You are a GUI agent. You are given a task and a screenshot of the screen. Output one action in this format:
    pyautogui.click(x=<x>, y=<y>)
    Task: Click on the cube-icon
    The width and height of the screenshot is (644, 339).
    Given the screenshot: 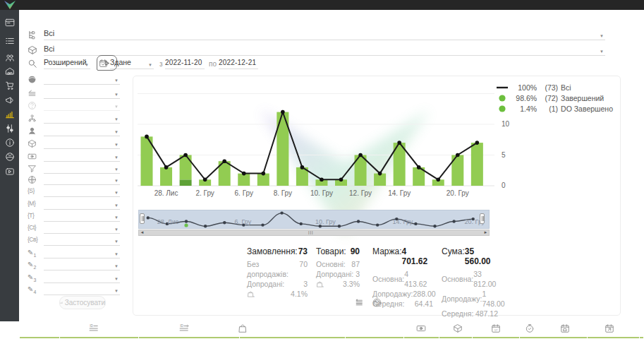 What is the action you would take?
    pyautogui.click(x=458, y=328)
    